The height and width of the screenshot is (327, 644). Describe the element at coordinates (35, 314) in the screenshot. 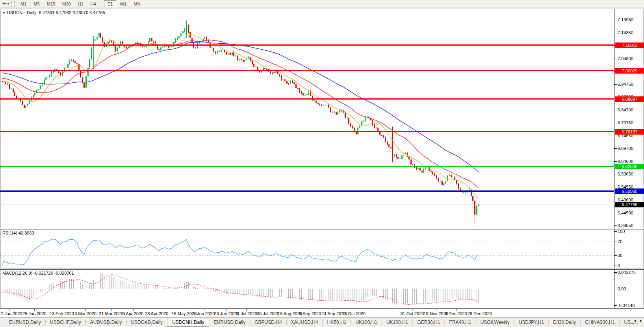

I see `date-label: 25 Jan 2020` at that location.